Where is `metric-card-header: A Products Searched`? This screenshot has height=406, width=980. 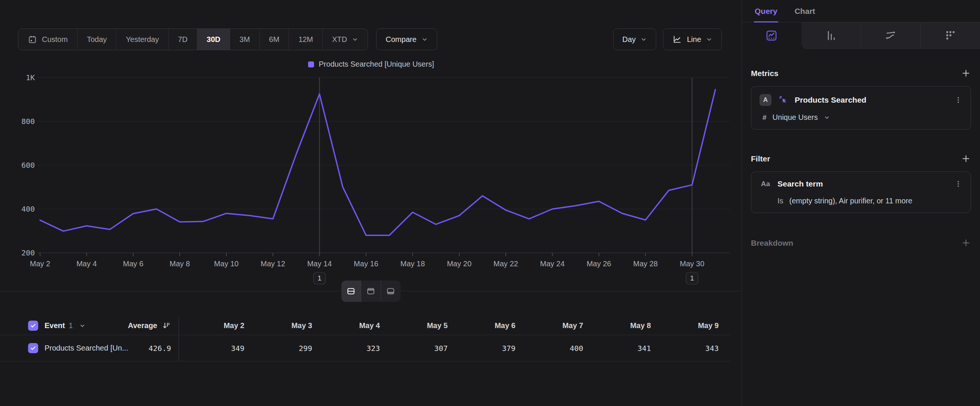
metric-card-header: A Products Searched is located at coordinates (861, 100).